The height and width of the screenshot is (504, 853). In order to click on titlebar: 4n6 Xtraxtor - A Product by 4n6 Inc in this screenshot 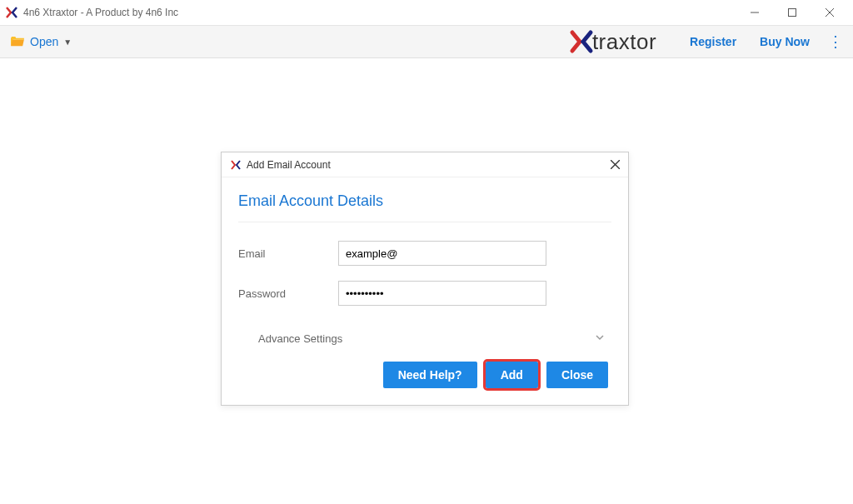, I will do `click(426, 12)`.